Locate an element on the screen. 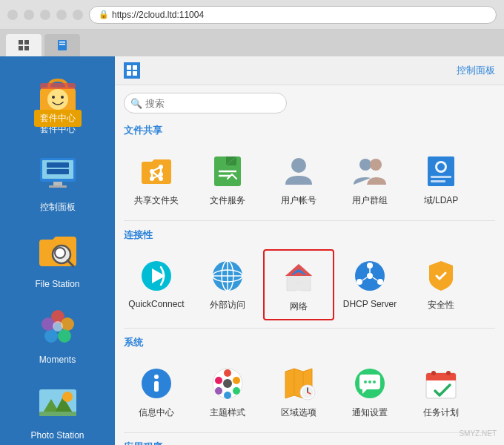 This screenshot has width=504, height=445. dhcp-server-icon is located at coordinates (370, 276).